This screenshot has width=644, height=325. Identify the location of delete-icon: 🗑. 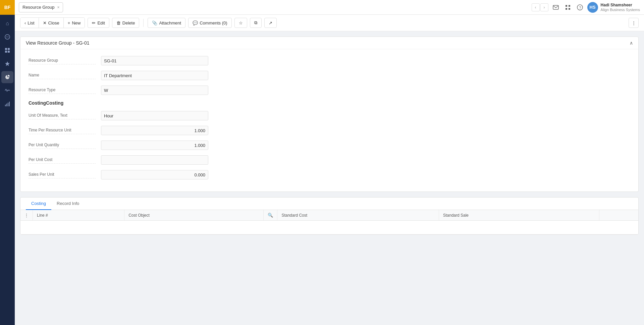
(119, 23).